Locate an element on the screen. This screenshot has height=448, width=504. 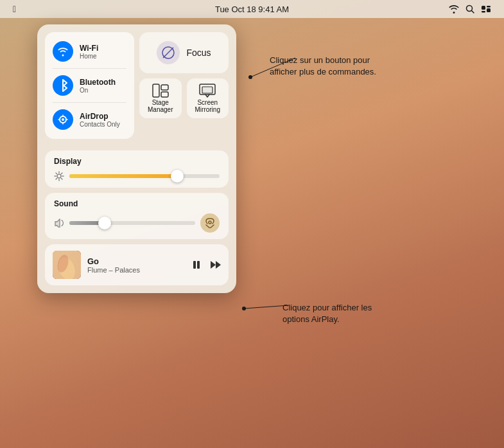
search-menubar-icon is located at coordinates (470, 9).